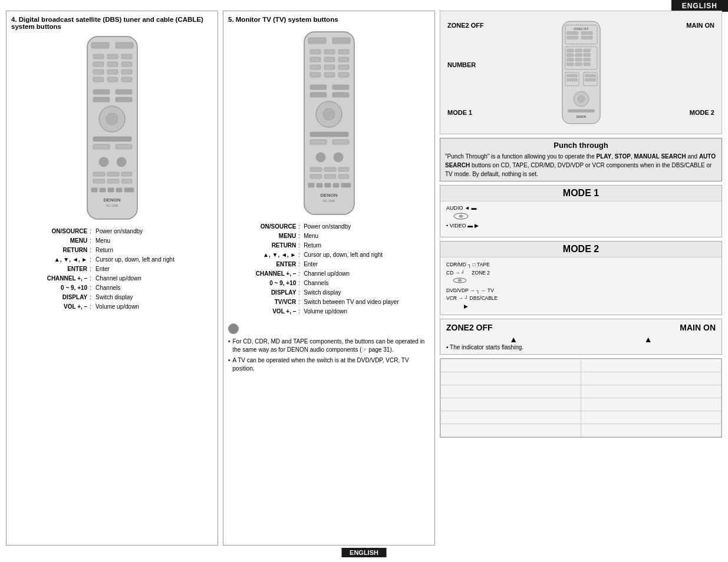  I want to click on tv-btn-desc: Menu, so click(366, 236).